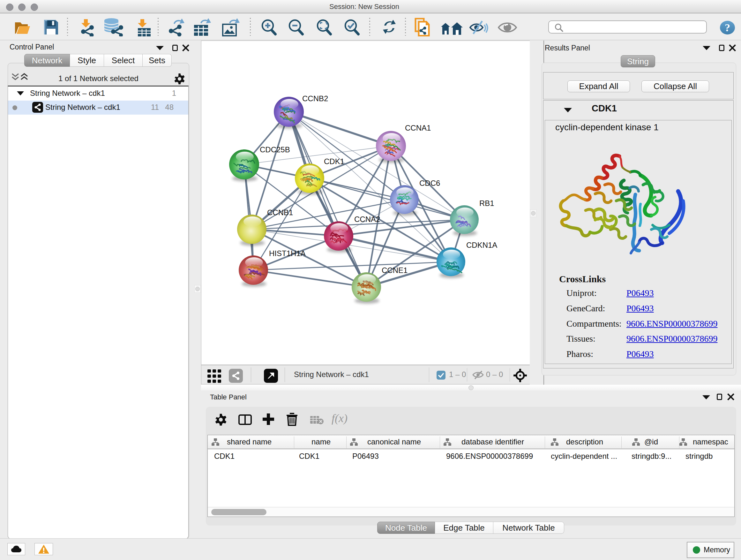  I want to click on svg-text: CCNE1, so click(395, 270).